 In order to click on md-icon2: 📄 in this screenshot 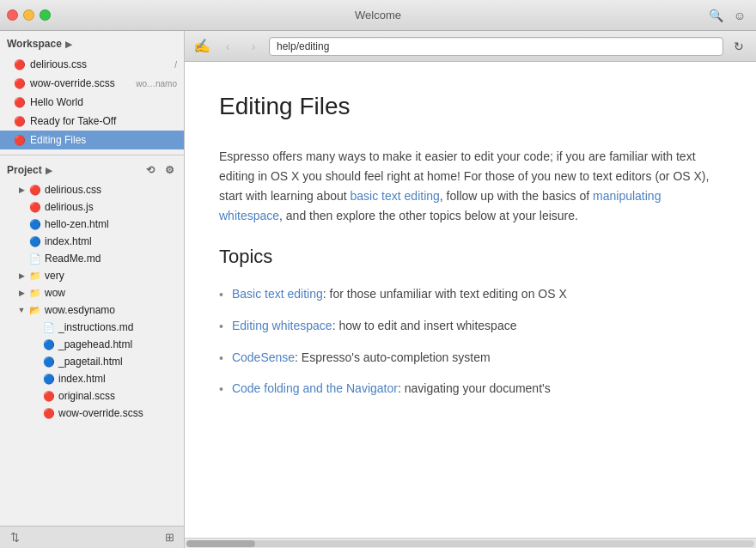, I will do `click(49, 327)`.